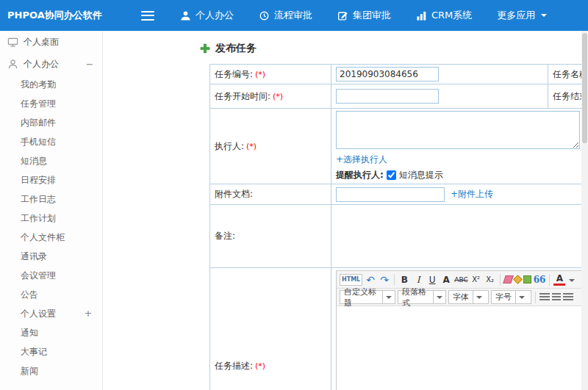 The height and width of the screenshot is (390, 588). Describe the element at coordinates (51, 123) in the screenshot. I see `sidebar-item-internal-mail: 内部邮件` at that location.